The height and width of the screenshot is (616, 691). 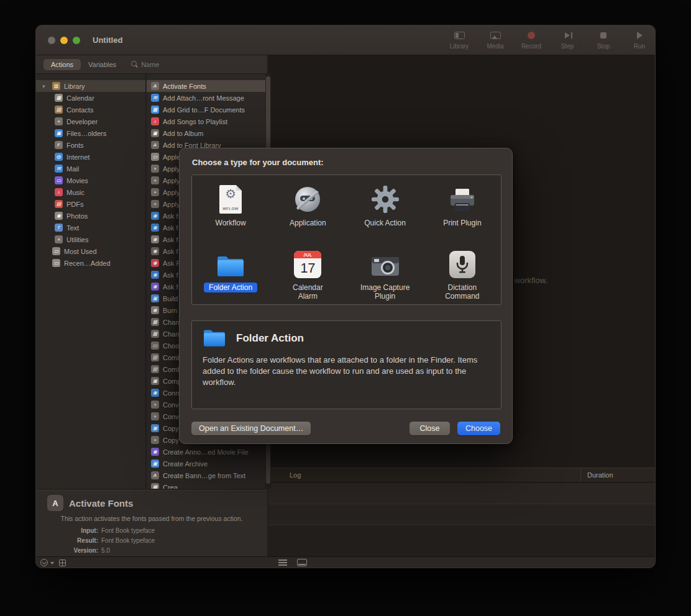 I want to click on toolbar-button: Record, so click(x=531, y=40).